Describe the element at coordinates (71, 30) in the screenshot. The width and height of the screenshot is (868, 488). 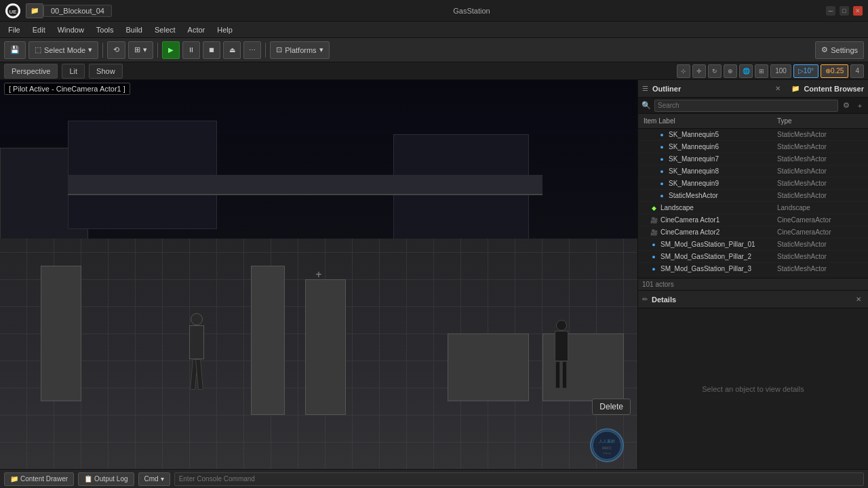
I see `menu-window: Window` at that location.